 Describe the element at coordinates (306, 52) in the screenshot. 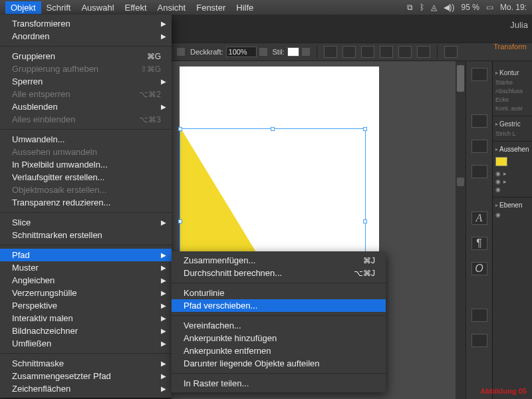

I see `style-dropdown-icon` at that location.